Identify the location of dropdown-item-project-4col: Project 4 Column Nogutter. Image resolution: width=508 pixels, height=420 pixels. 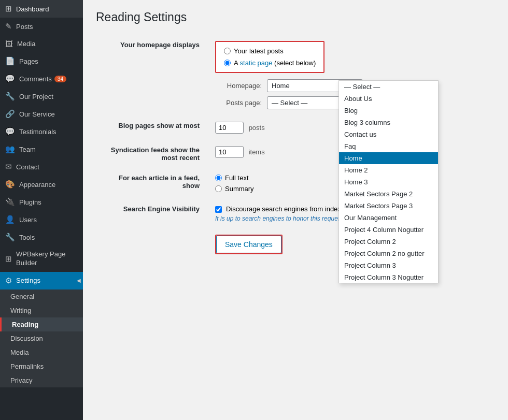
(389, 230).